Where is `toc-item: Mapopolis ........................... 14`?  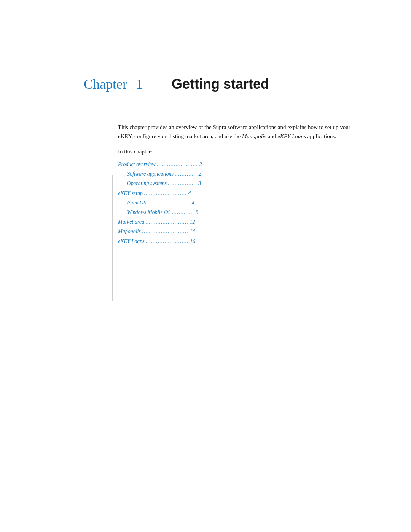
toc-item: Mapopolis ........................... 14 is located at coordinates (242, 232).